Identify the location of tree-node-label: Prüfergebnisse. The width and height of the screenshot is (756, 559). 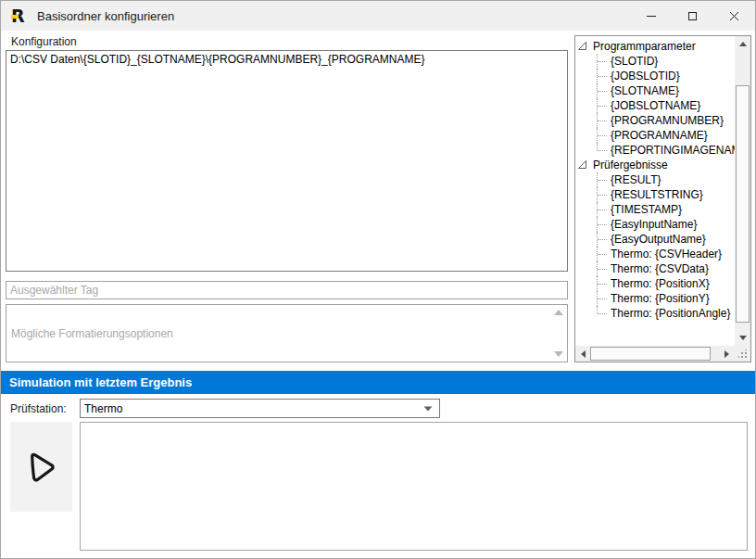
(630, 165).